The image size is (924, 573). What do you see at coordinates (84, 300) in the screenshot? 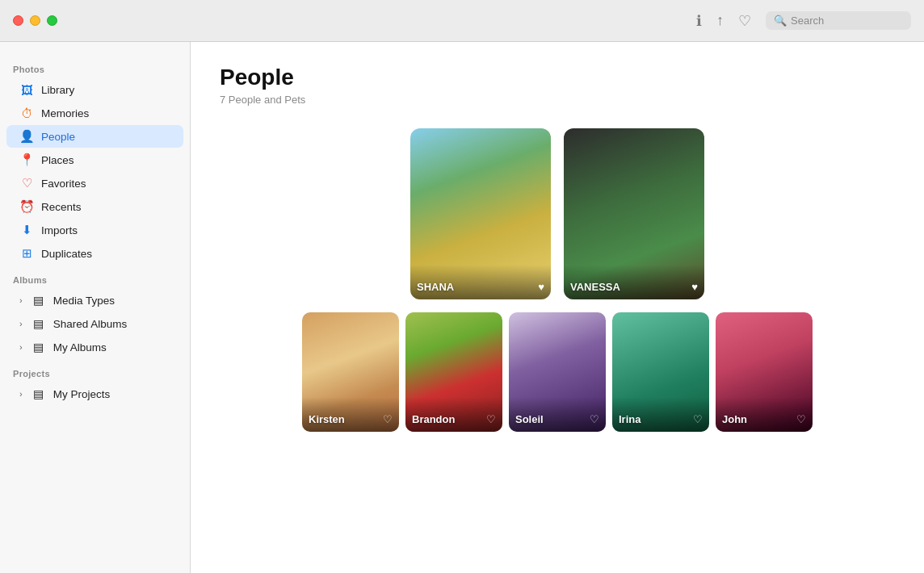
I see `sidebar-item-label: Media Types` at bounding box center [84, 300].